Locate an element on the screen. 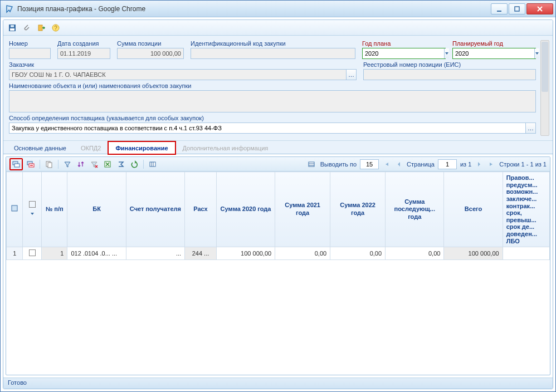  ident-code-label: Идентификационный код закупки is located at coordinates (273, 43).